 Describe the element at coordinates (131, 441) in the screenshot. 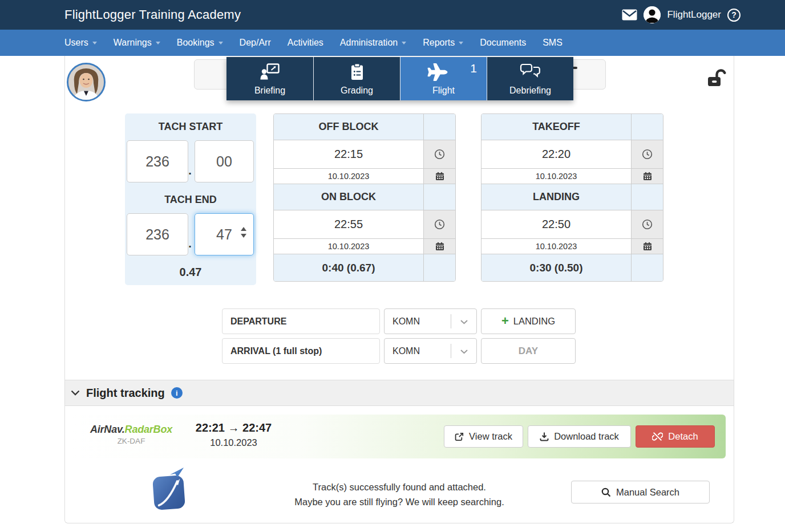

I see `aircraft-registration: ZK-DAF` at that location.